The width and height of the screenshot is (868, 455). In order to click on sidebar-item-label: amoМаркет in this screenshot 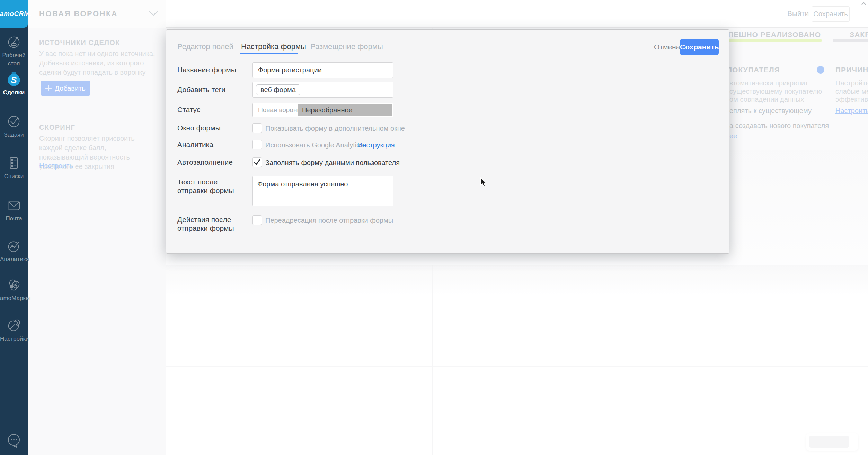, I will do `click(14, 298)`.